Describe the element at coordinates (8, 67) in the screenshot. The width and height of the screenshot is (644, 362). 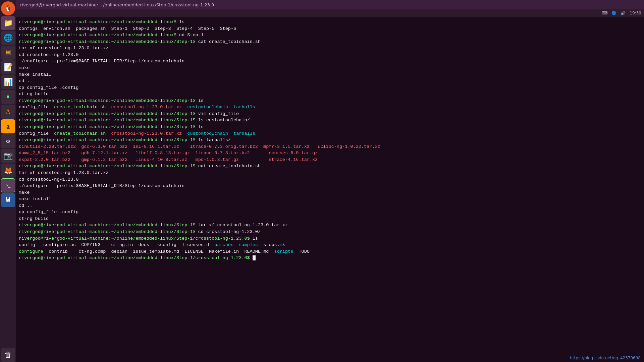
I see `text-icon: 📝` at that location.